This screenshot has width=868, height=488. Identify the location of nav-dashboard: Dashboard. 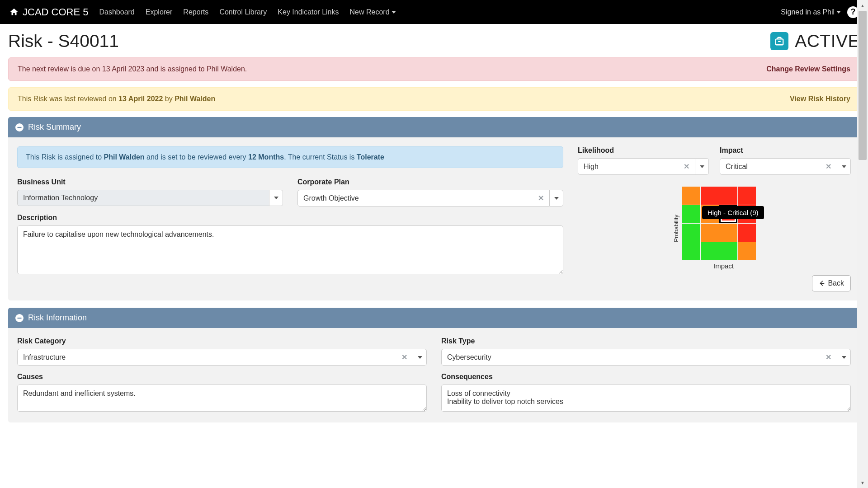
(117, 12).